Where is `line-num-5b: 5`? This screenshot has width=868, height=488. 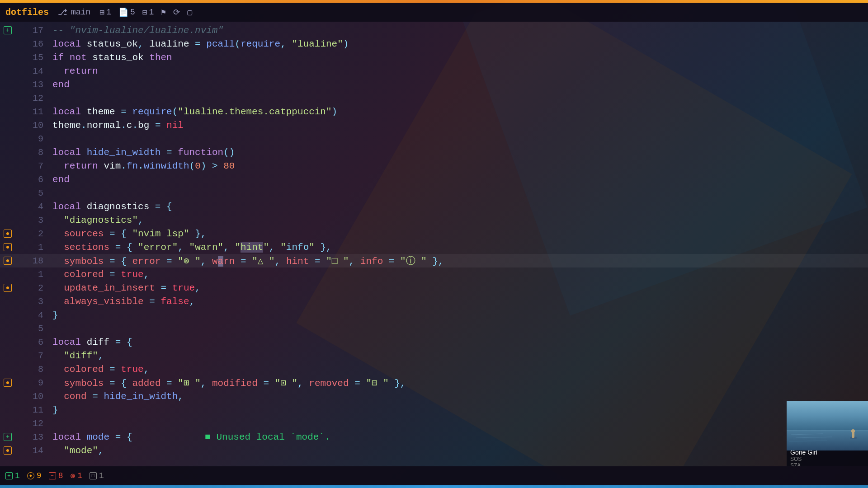 line-num-5b: 5 is located at coordinates (37, 329).